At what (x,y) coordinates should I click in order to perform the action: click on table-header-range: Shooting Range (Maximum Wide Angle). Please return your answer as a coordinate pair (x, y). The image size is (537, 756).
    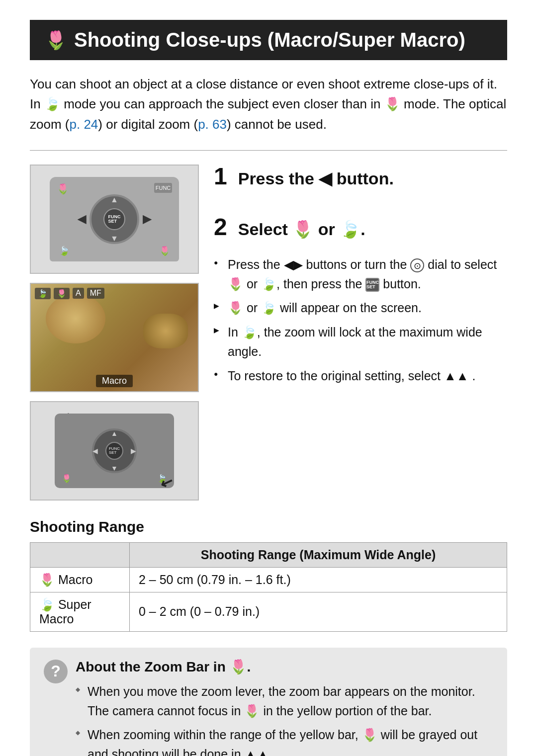
    Looking at the image, I should click on (318, 555).